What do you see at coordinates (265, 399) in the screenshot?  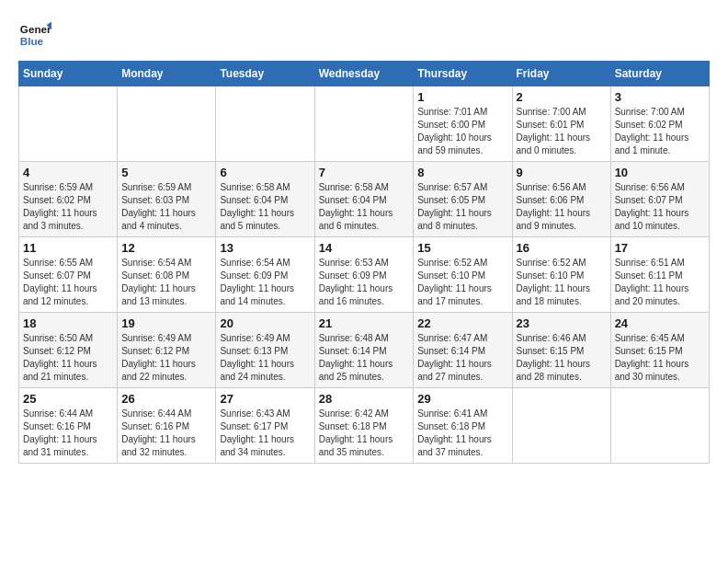 I see `day-number: 27` at bounding box center [265, 399].